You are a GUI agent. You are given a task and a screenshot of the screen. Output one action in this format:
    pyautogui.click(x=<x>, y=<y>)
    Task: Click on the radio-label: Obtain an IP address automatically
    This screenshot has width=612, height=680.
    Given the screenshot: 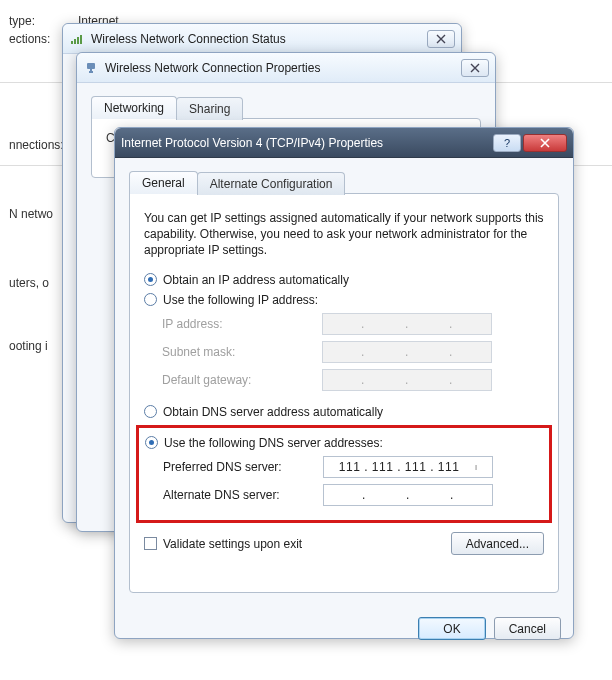 What is the action you would take?
    pyautogui.click(x=256, y=280)
    